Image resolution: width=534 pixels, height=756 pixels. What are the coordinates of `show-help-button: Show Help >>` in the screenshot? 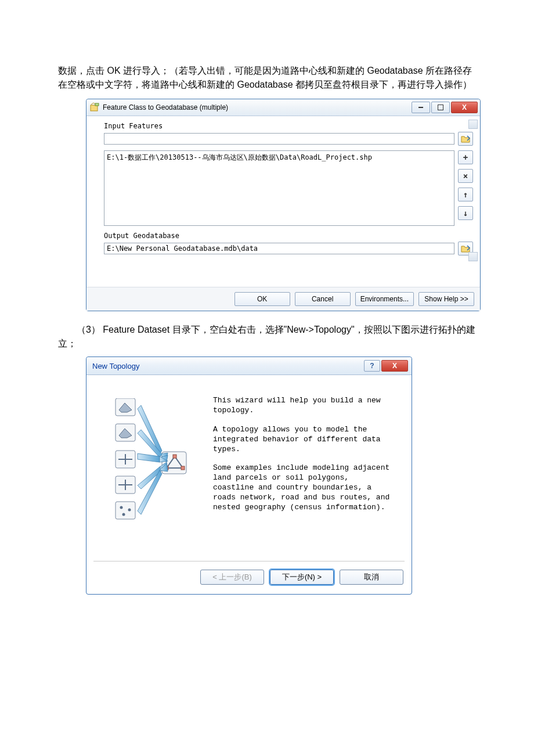 It's located at (446, 299).